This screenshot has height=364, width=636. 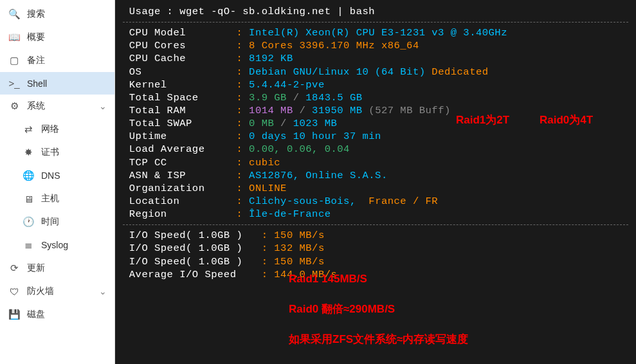 What do you see at coordinates (36, 14) in the screenshot?
I see `sidebar-label: 搜索` at bounding box center [36, 14].